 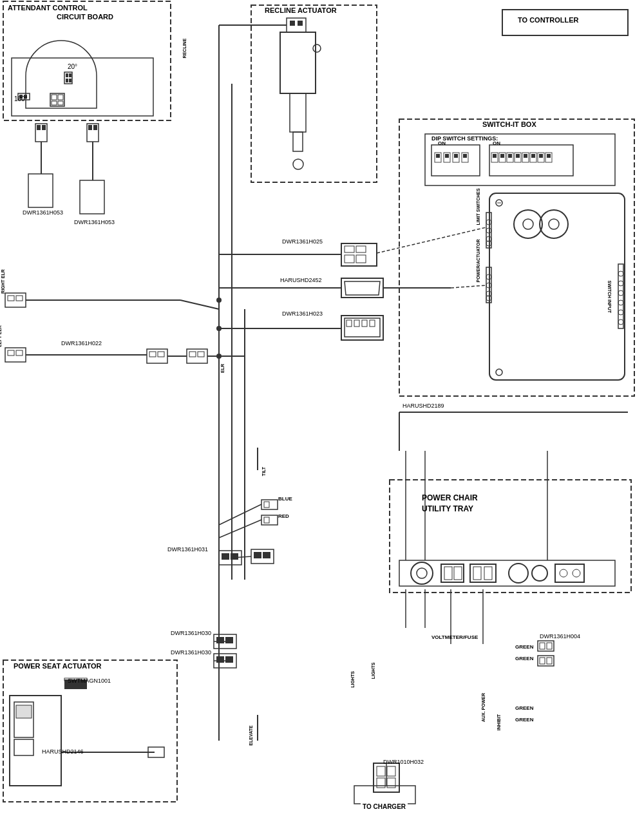 What do you see at coordinates (21, 99) in the screenshot?
I see `degree-180-label: 180°` at bounding box center [21, 99].